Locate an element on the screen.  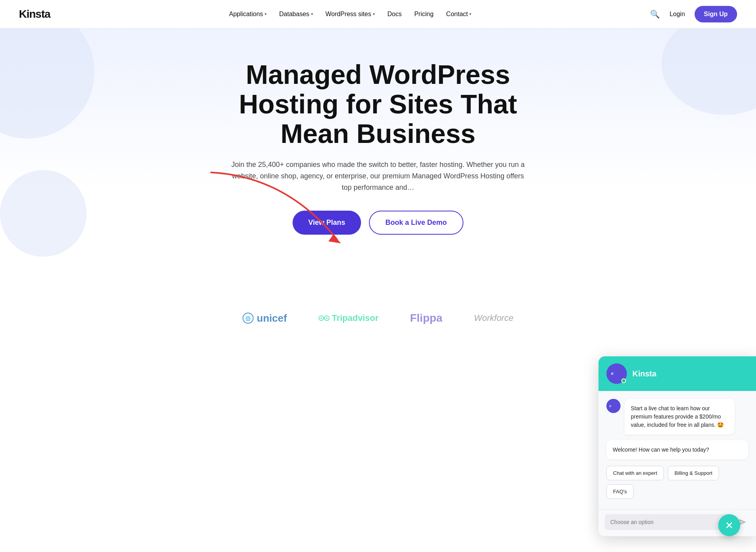
logo-workforce: Workforce is located at coordinates (494, 318).